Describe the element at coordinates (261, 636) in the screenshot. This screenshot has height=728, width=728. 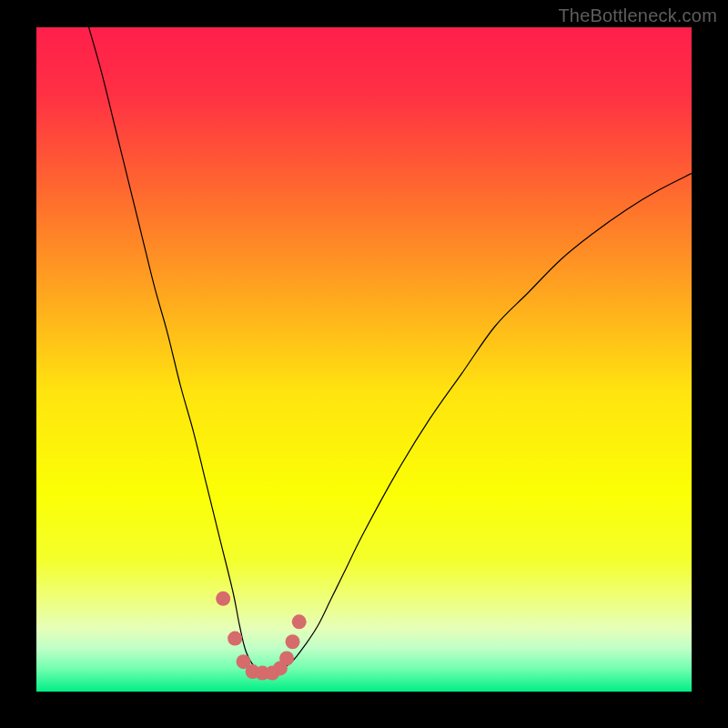
I see `highlight-dots` at that location.